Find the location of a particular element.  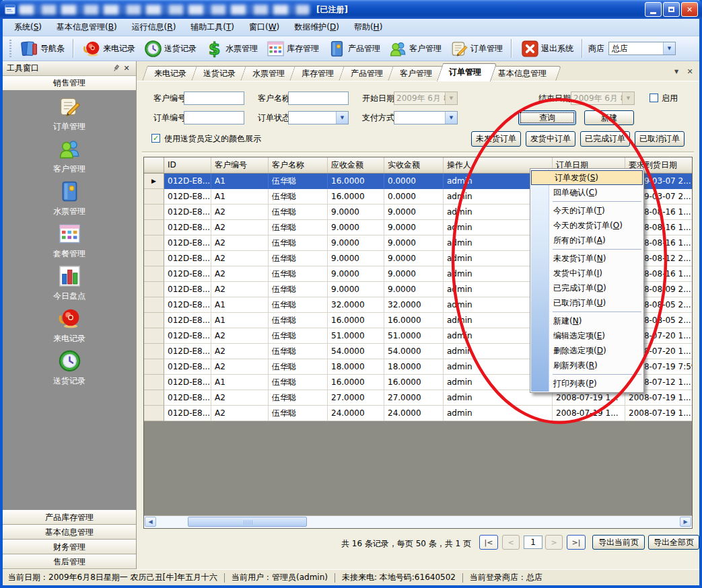

menubar-item: 数据维护(D) is located at coordinates (316, 27).